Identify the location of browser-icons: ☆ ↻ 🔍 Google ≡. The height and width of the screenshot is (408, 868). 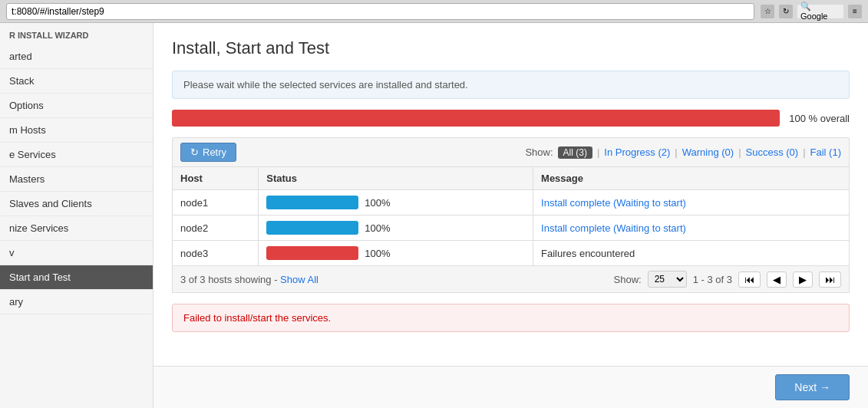
(811, 12).